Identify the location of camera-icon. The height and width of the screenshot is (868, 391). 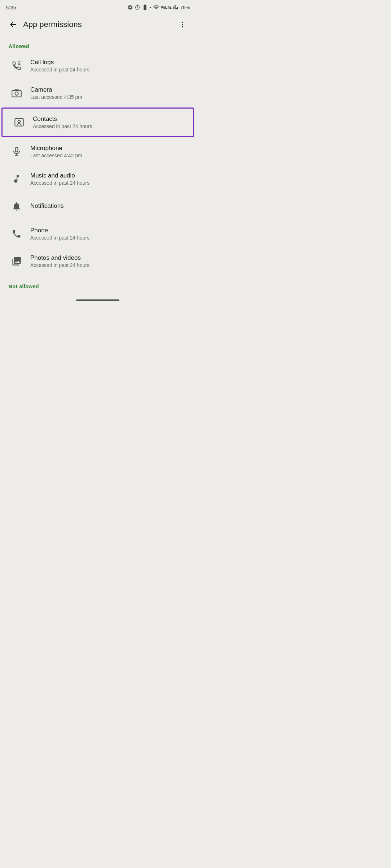
(17, 93).